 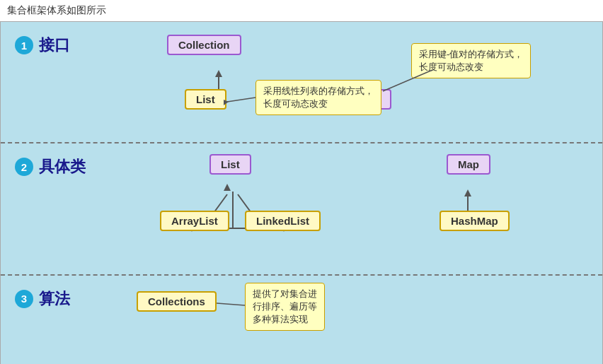 What do you see at coordinates (54, 45) in the screenshot?
I see `section-1-title: 接口` at bounding box center [54, 45].